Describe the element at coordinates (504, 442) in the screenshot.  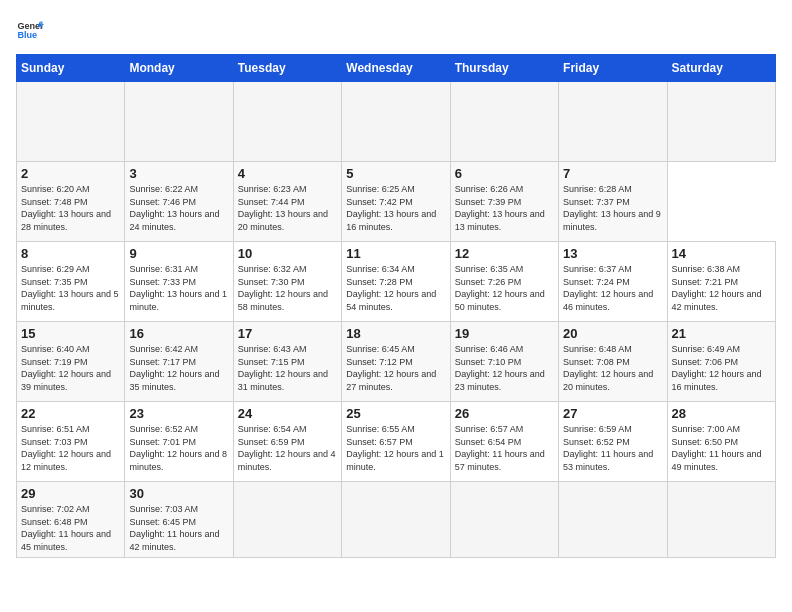
I see `calendar-cell: 26Sunrise: 6:57 AMSunset: 6:54 PMDayligh…` at that location.